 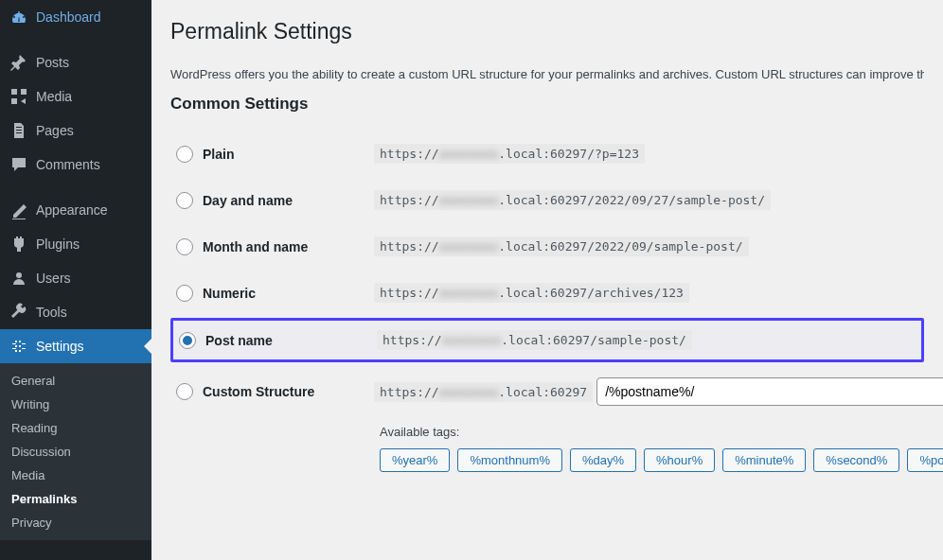 What do you see at coordinates (19, 210) in the screenshot?
I see `appearance-icon` at bounding box center [19, 210].